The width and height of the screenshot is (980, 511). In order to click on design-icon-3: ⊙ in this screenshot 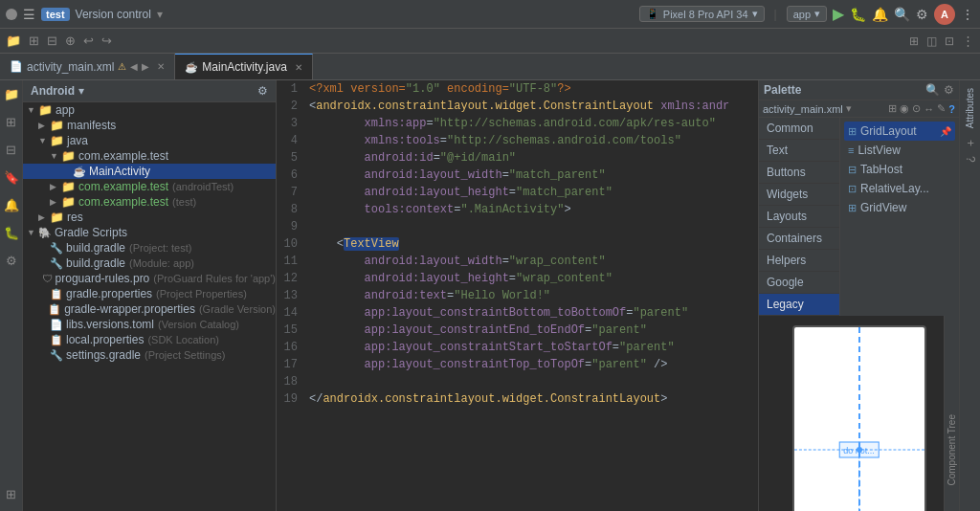, I will do `click(917, 109)`.